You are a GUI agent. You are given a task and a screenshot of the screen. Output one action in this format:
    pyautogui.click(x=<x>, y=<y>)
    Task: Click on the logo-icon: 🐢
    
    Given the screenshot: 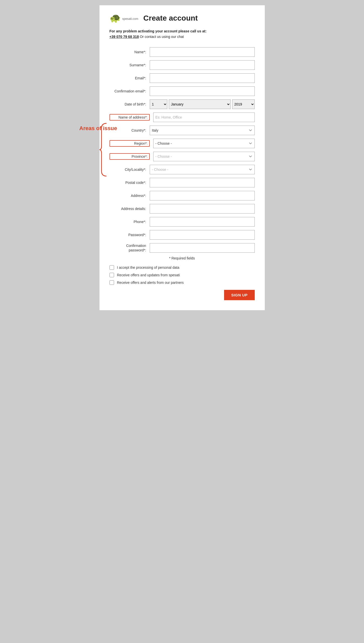 What is the action you would take?
    pyautogui.click(x=115, y=18)
    